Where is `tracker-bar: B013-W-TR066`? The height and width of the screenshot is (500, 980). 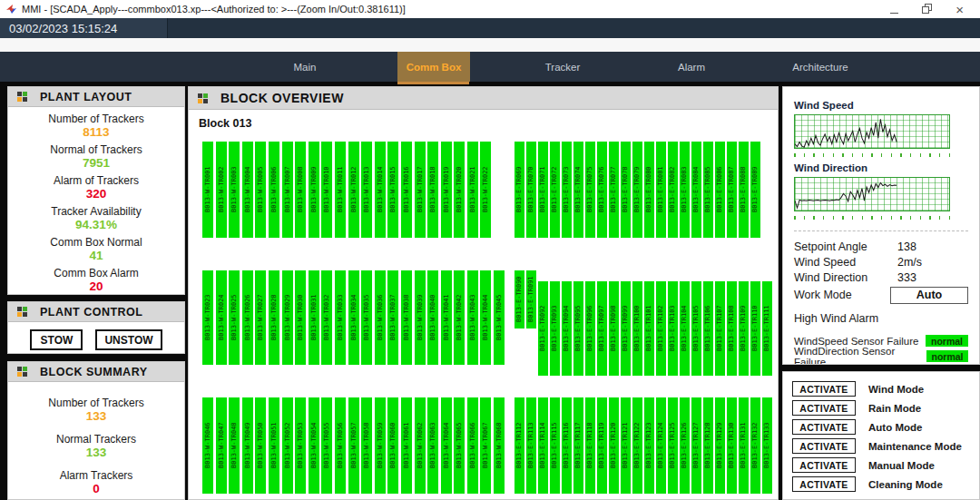
tracker-bar: B013-W-TR066 is located at coordinates (473, 446).